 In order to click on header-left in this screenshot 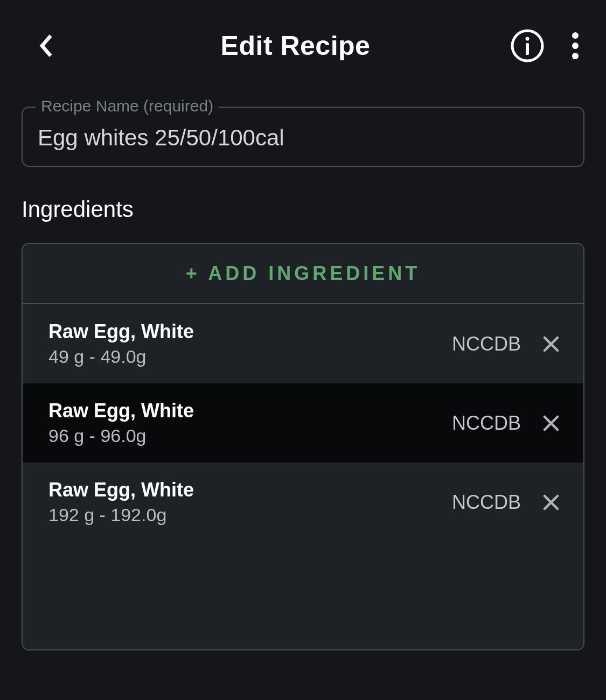, I will do `click(59, 46)`.